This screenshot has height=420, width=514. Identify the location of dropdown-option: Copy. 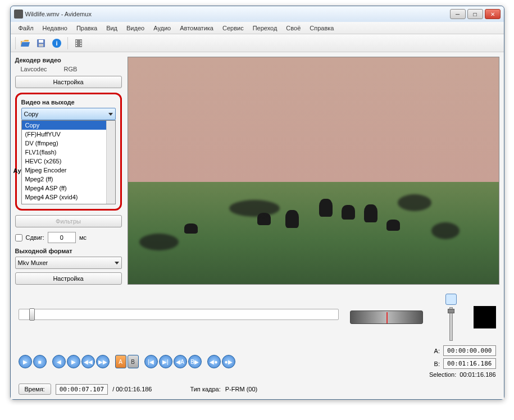
(64, 125).